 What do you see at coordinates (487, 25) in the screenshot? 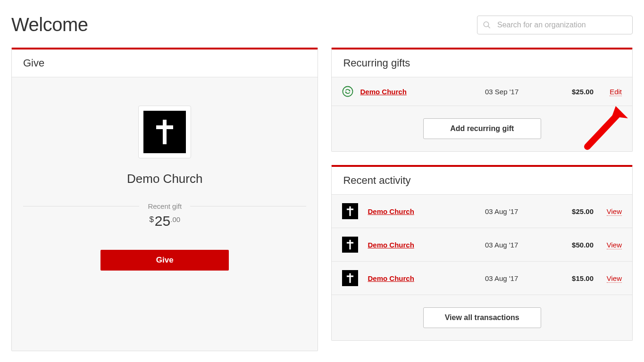
I see `search-icon` at bounding box center [487, 25].